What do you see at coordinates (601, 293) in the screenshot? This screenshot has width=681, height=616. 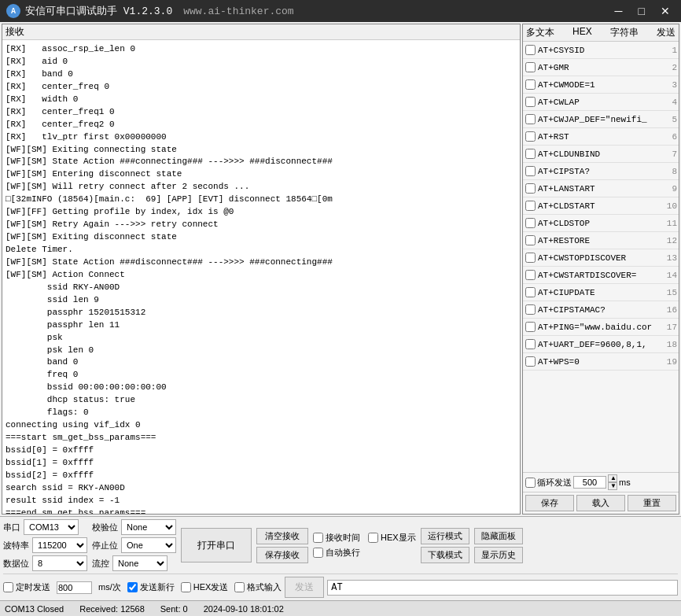 I see `list-item: AT+CIUPDATE15` at bounding box center [601, 293].